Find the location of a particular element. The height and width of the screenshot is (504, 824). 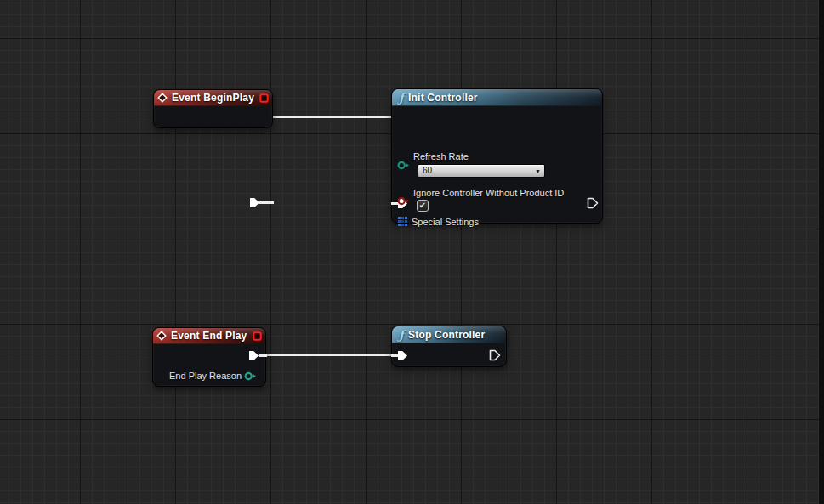

bool-in-pin-ignore-controller is located at coordinates (403, 201).